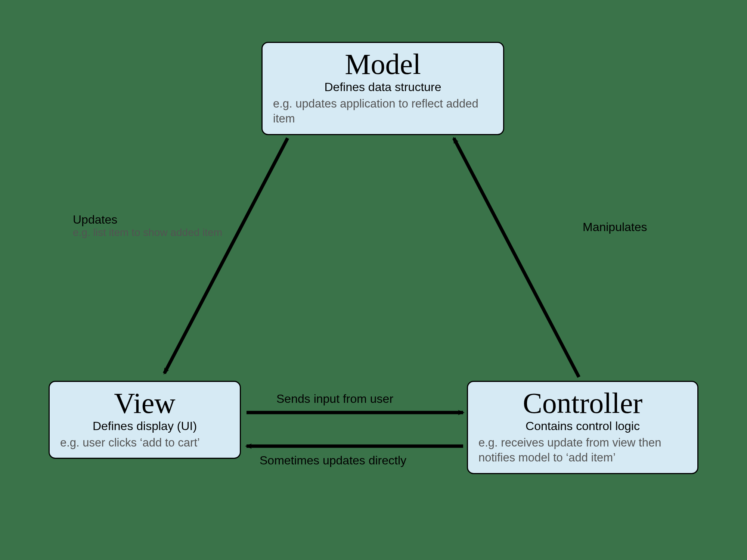  Describe the element at coordinates (333, 461) in the screenshot. I see `label-controller-to-view: Sometimes updates directly` at that location.